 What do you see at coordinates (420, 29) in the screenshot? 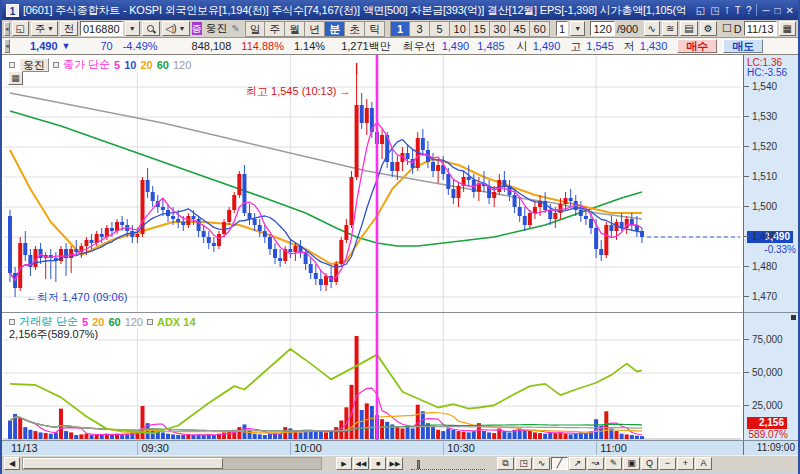
I see `minute-3-button: 3` at bounding box center [420, 29].